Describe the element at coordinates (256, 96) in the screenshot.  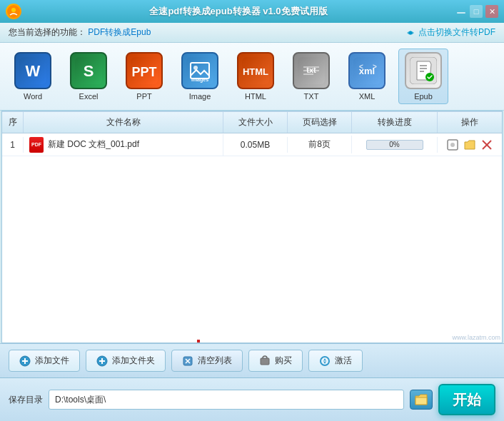
I see `html-label: HTML` at that location.